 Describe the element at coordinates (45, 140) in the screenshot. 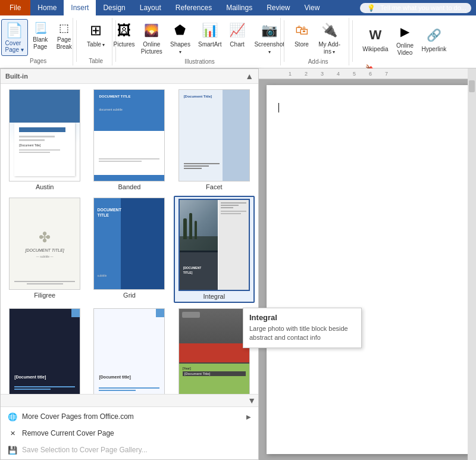

I see `template-austin: [Document Title] Austin` at that location.